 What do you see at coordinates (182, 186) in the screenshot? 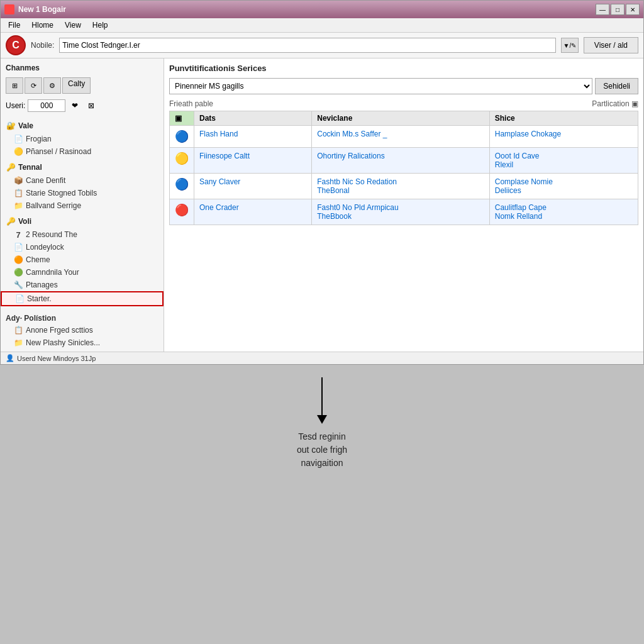
I see `row3-icon: 🔵` at bounding box center [182, 186].